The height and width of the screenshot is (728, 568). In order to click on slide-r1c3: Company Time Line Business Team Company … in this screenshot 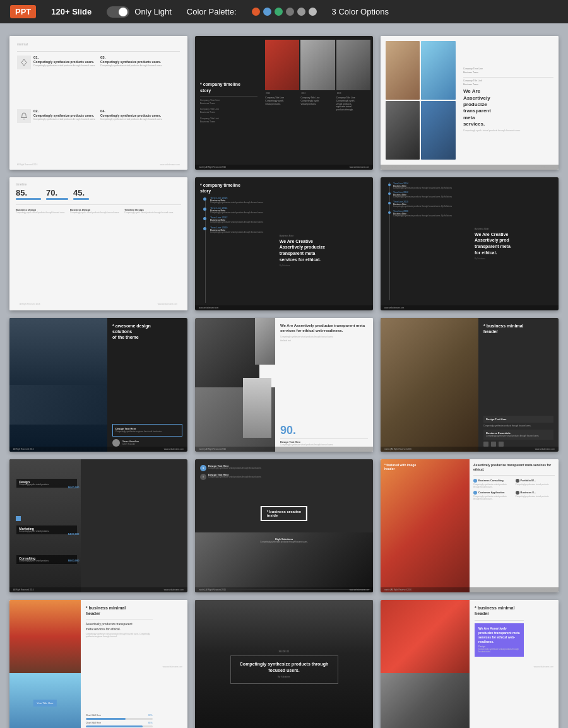, I will do `click(470, 103)`.